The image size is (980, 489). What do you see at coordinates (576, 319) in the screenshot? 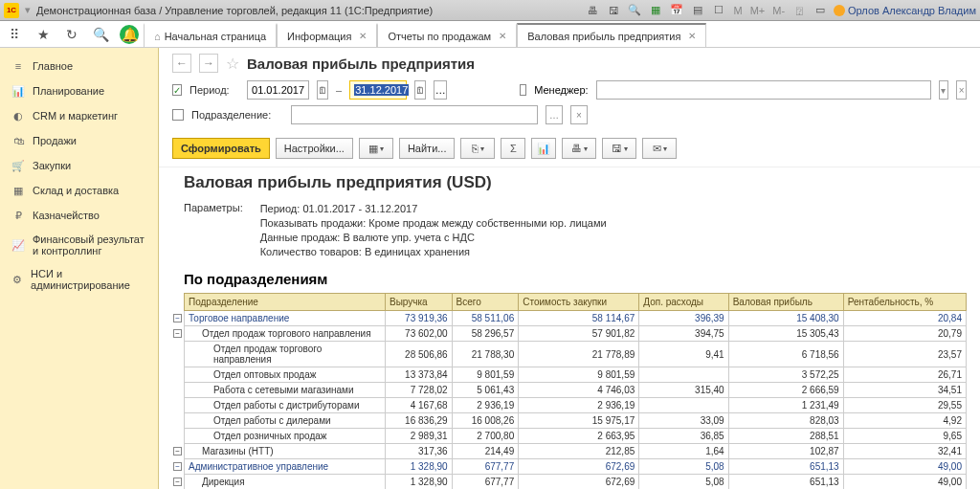
I see `table-row: −Торговое направление73 919,3658 511,065…` at bounding box center [576, 319].